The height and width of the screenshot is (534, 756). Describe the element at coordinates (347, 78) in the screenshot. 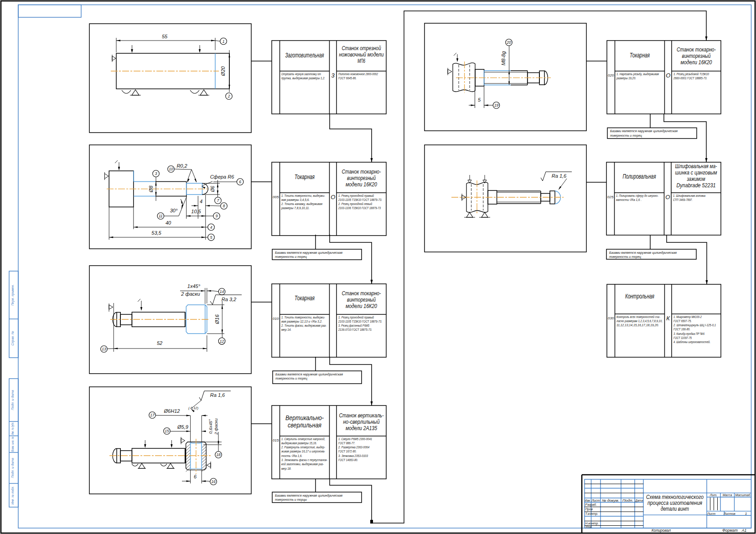

I see `svg-text: ГОСТ 6645-86.` at that location.